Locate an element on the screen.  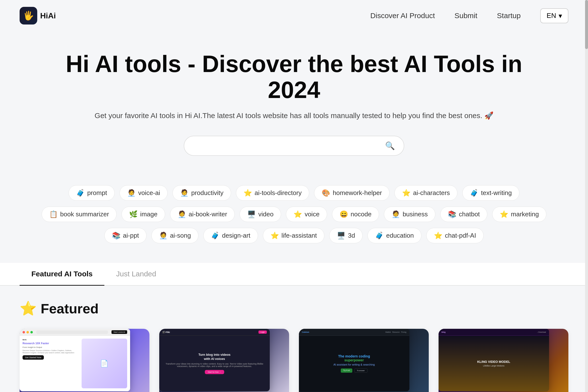
linnk-cta-header: Start Linnk AI is located at coordinates (120, 332).